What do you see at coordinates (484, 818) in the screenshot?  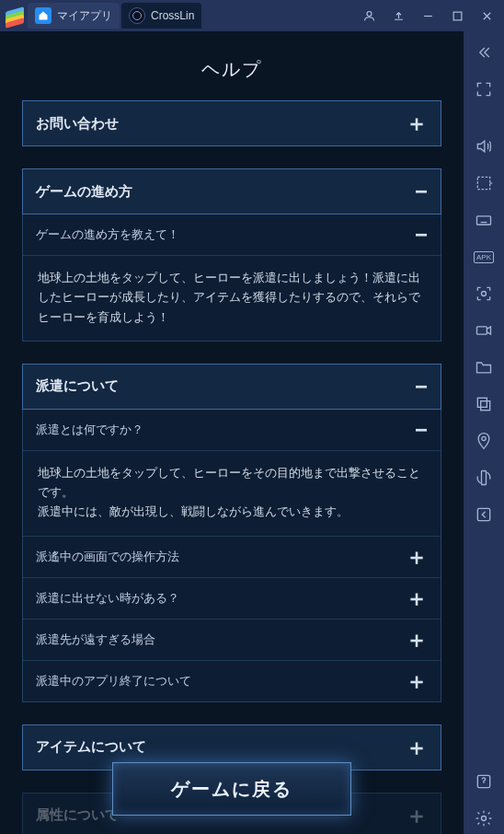 I see `settings-icon` at bounding box center [484, 818].